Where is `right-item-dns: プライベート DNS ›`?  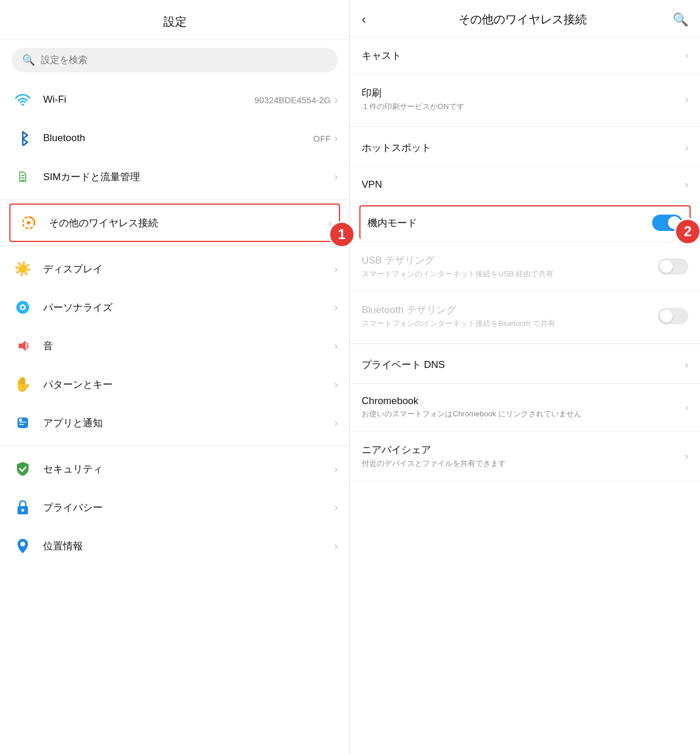 right-item-dns: プライベート DNS › is located at coordinates (525, 365).